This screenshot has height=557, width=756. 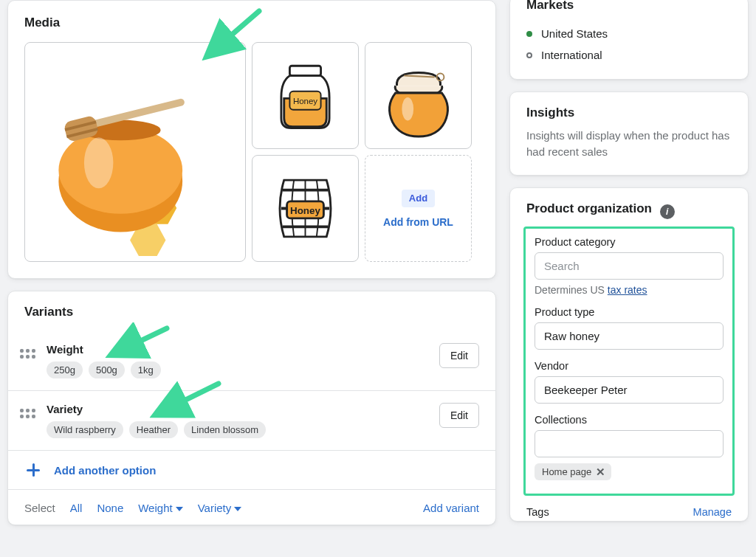 What do you see at coordinates (567, 472) in the screenshot?
I see `collection-tag-label: Home page` at bounding box center [567, 472].